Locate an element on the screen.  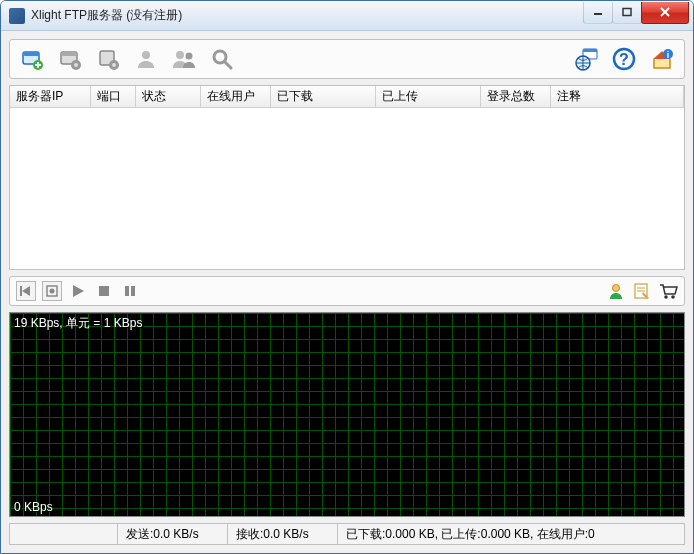
home-button: i is located at coordinates (662, 59).